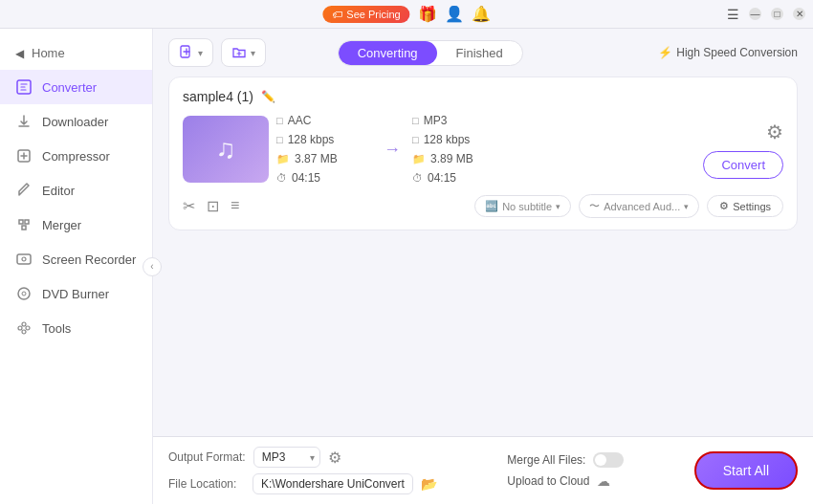 The width and height of the screenshot is (813, 504). Describe the element at coordinates (365, 14) in the screenshot. I see `see-pricing-button: 🏷 See Pricing` at that location.